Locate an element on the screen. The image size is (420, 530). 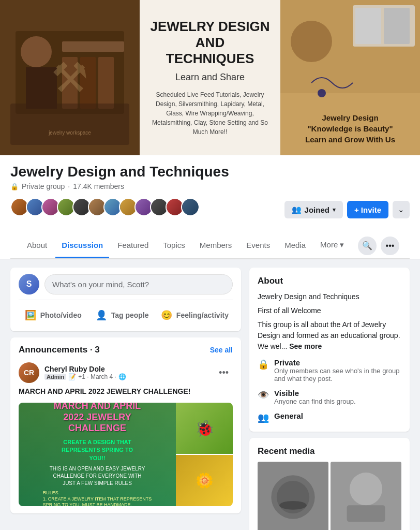
svg-text: jewelry workspace is located at coordinates (69, 132).